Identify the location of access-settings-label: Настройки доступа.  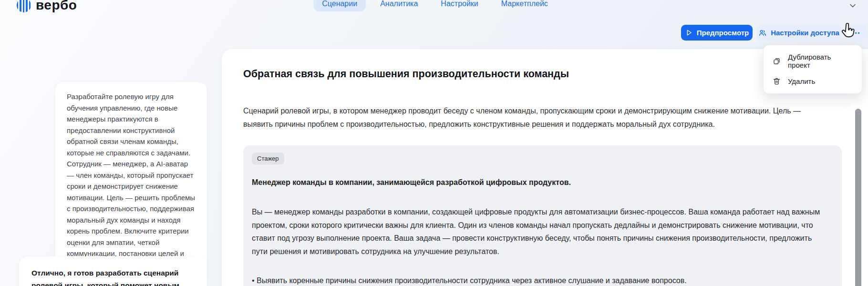
(805, 32).